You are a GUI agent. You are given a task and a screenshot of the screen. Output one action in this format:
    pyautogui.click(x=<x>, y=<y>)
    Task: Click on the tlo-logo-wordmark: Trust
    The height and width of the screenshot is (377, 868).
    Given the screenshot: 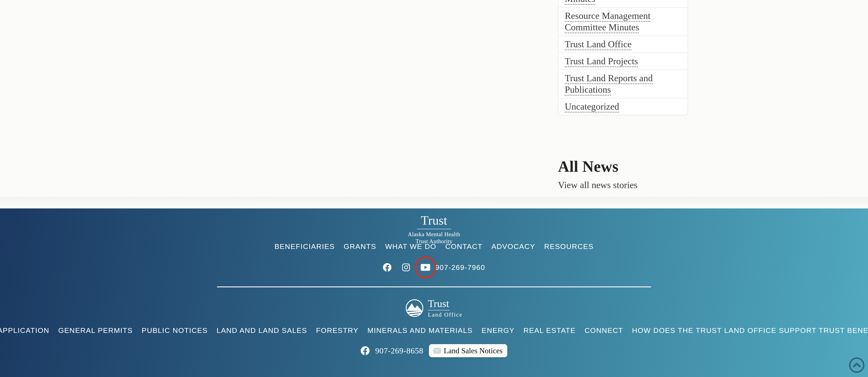 What is the action you would take?
    pyautogui.click(x=445, y=303)
    